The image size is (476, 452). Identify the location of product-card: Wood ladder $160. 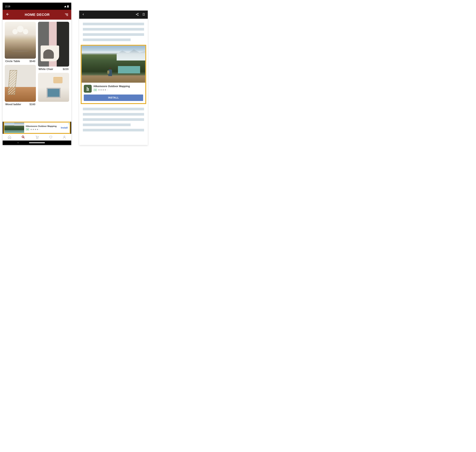
(20, 85).